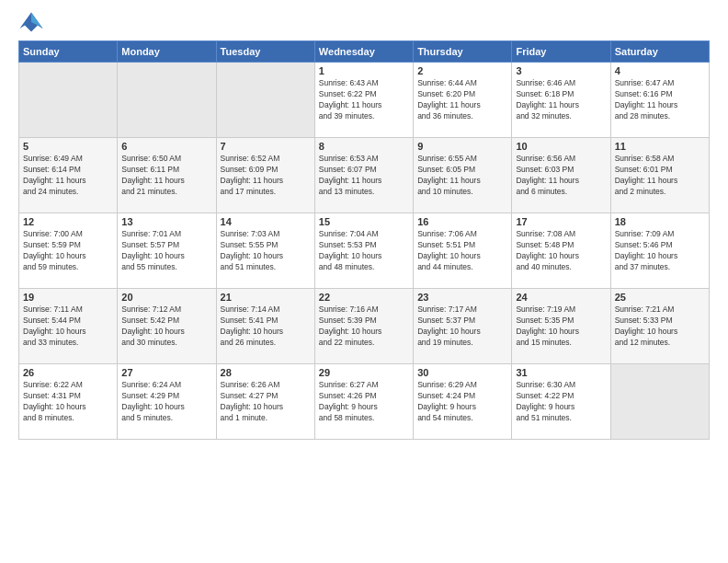 The height and width of the screenshot is (563, 728). I want to click on day-number: 4, so click(660, 71).